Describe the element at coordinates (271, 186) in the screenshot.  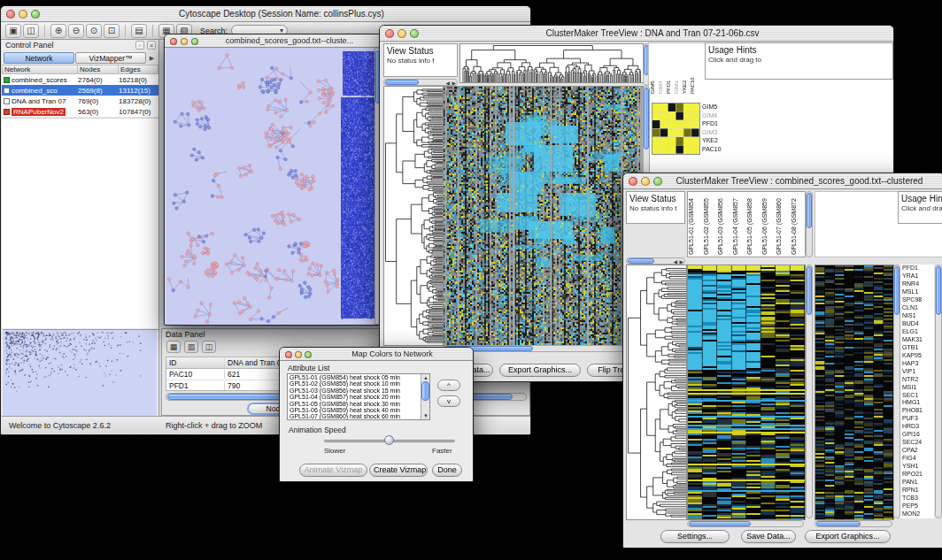
I see `network-canvas` at that location.